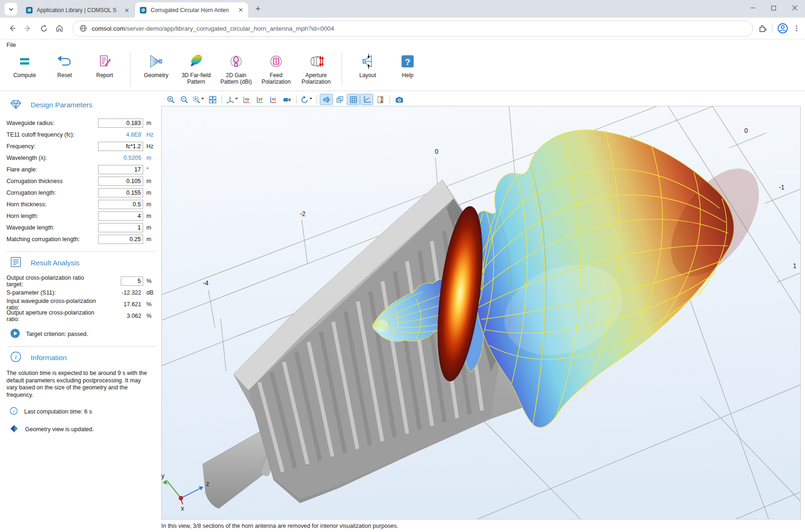 Image resolution: width=805 pixels, height=532 pixels. Describe the element at coordinates (763, 29) in the screenshot. I see `extensions-icon` at that location.